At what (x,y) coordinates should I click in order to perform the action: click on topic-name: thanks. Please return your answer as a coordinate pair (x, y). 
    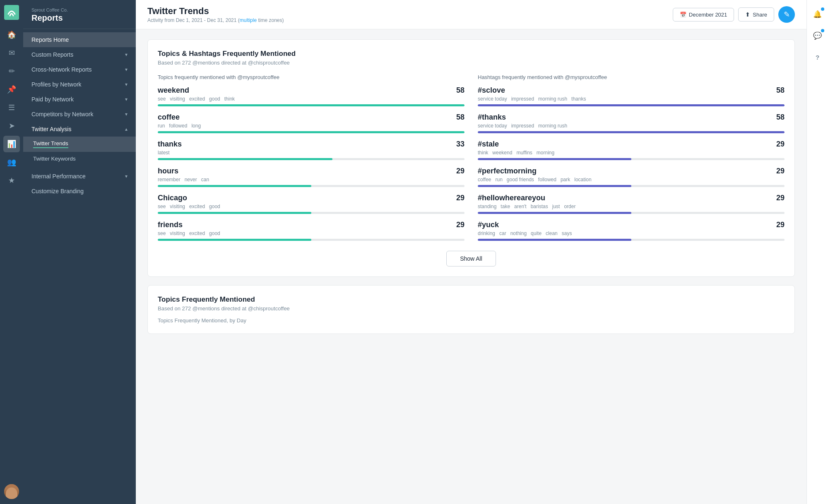
    Looking at the image, I should click on (170, 144).